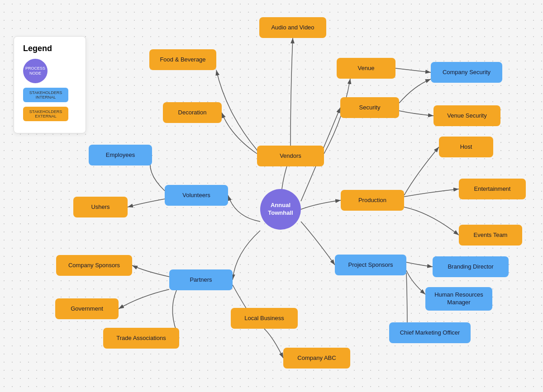 Image resolution: width=543 pixels, height=392 pixels. Describe the element at coordinates (366, 68) in the screenshot. I see `venue-node: Venue` at that location.